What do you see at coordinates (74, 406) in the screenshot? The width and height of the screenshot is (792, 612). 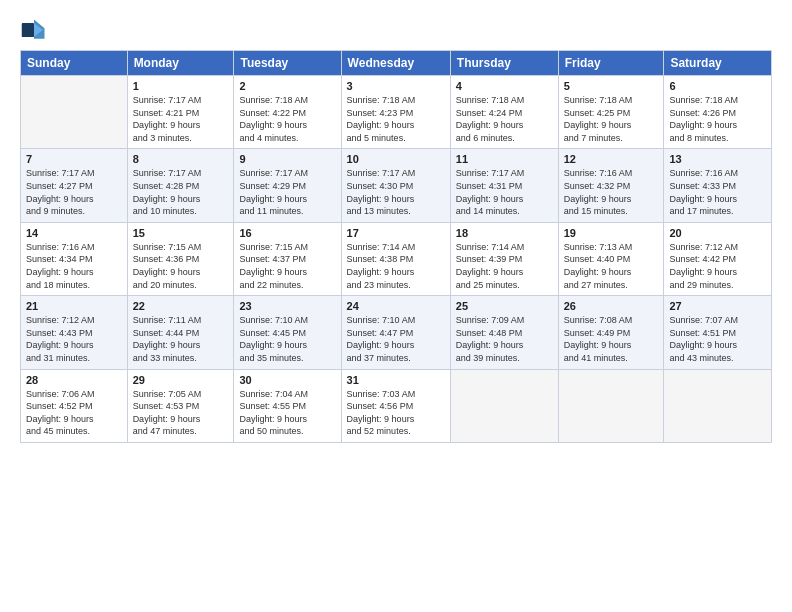 I see `calendar-cell: 28Sunrise: 7:06 AM Sunset: 4:52 PM Dayli…` at bounding box center [74, 406].